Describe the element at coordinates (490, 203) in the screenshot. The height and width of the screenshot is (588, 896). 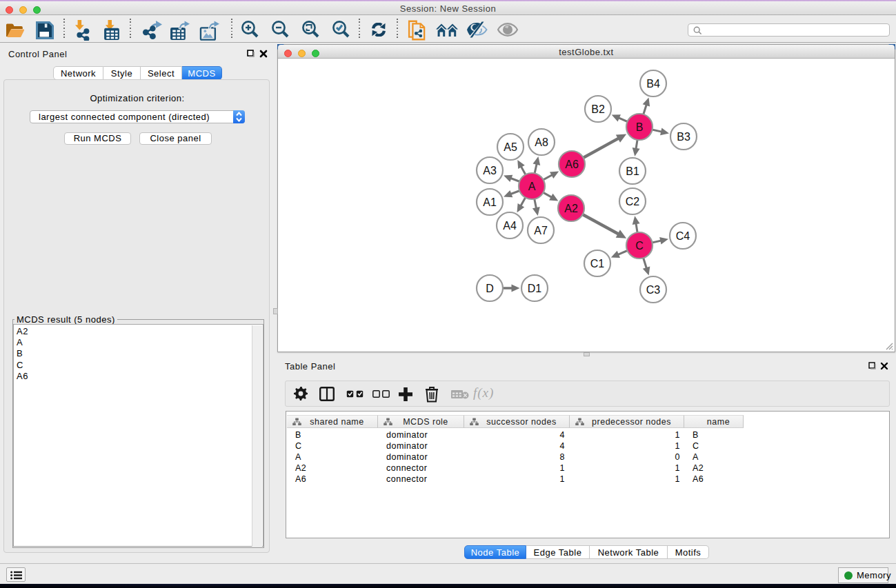
I see `svg-text: A1` at that location.